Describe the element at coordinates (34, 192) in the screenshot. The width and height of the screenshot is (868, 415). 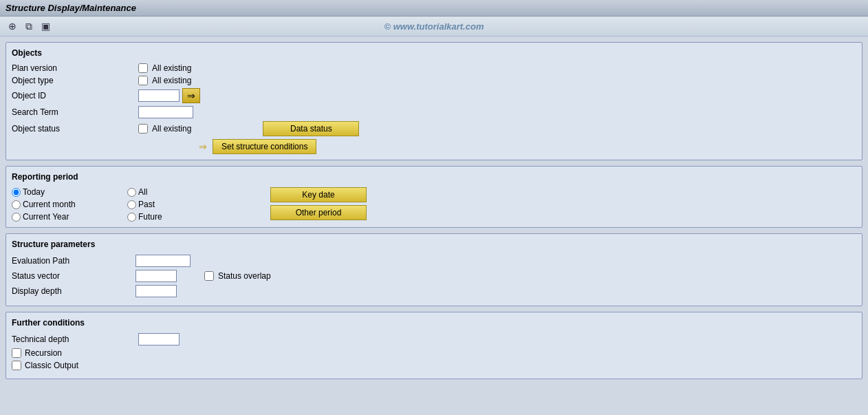
I see `radio-today-label: Today` at that location.